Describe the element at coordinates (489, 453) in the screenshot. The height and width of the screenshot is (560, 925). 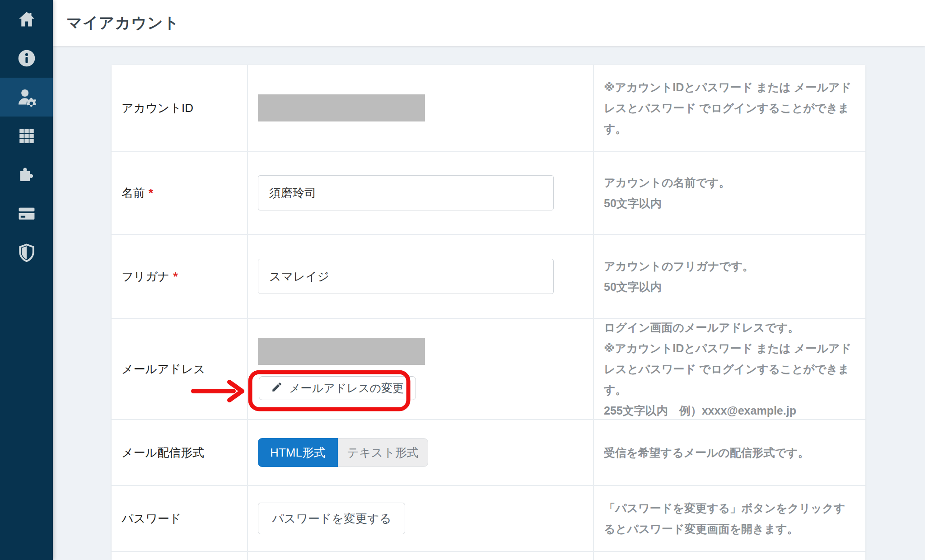
I see `row-mail-format: メール配信形式 HTML形式 テキスト形式 受信を希望するメールの配信形式です。` at that location.